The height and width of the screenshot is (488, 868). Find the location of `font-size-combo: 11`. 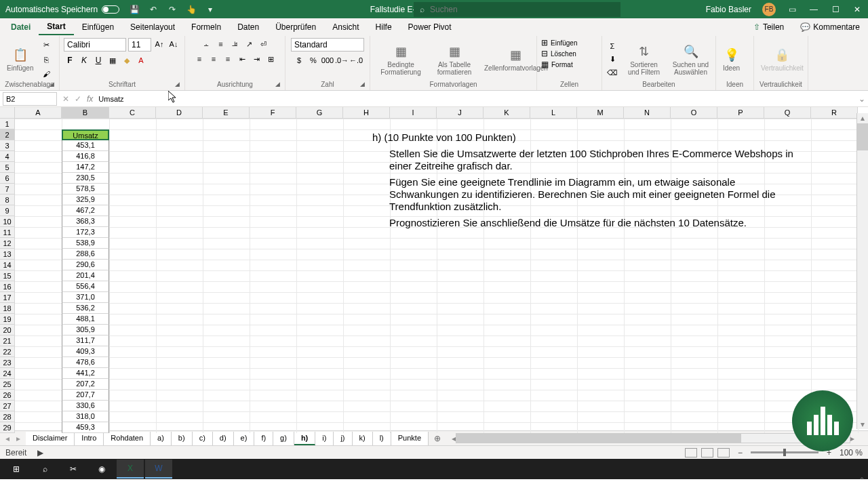

font-size-combo: 11 is located at coordinates (140, 45).